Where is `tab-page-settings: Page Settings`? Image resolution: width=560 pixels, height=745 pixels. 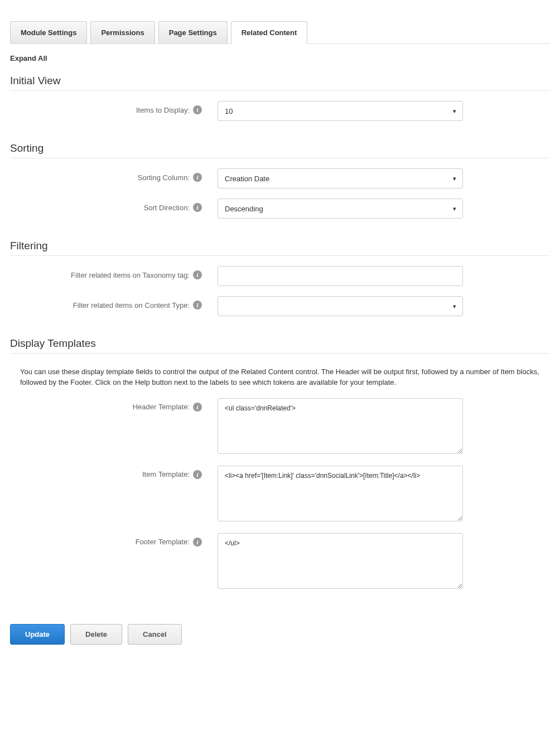
tab-page-settings: Page Settings is located at coordinates (193, 32).